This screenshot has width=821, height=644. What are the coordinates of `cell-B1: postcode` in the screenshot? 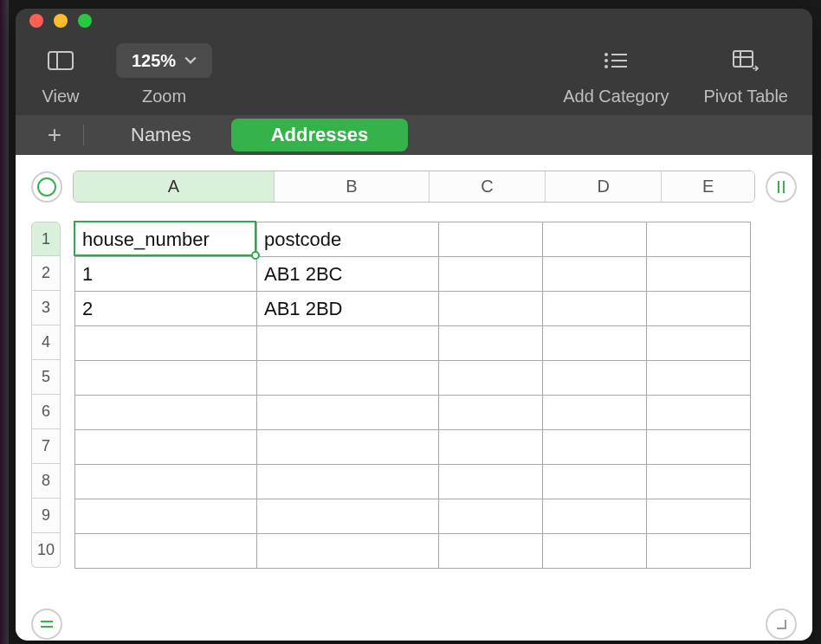 It's located at (348, 240).